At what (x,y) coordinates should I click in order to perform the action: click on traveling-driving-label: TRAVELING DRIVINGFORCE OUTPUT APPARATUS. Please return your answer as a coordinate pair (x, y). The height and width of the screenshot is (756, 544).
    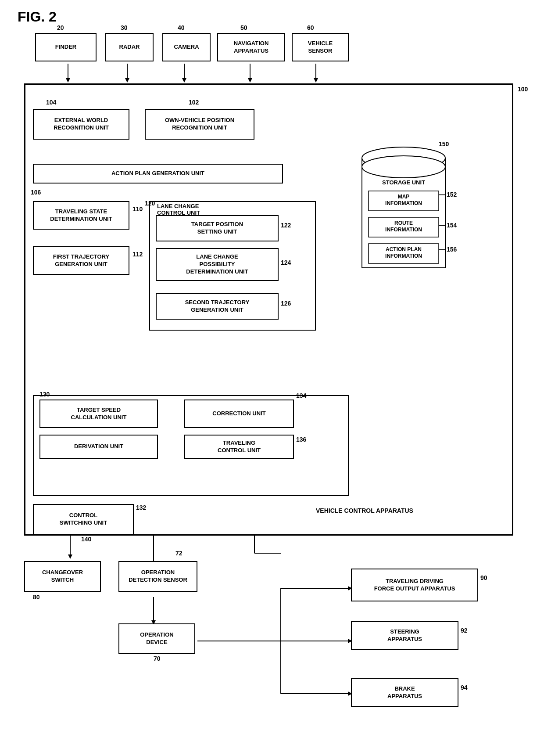
    Looking at the image, I should click on (415, 585).